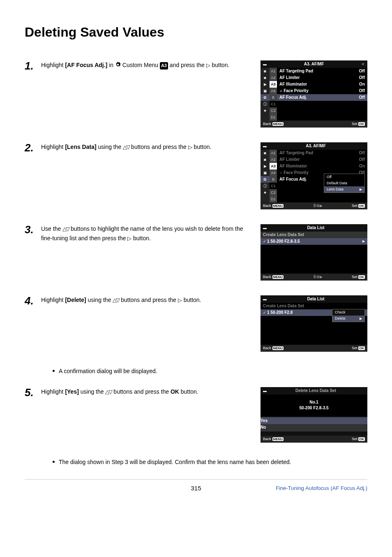 The height and width of the screenshot is (557, 392). I want to click on screenshot-5: ▬Delete Lens Data Set No.1 50-200 F2.8-3…, so click(314, 415).